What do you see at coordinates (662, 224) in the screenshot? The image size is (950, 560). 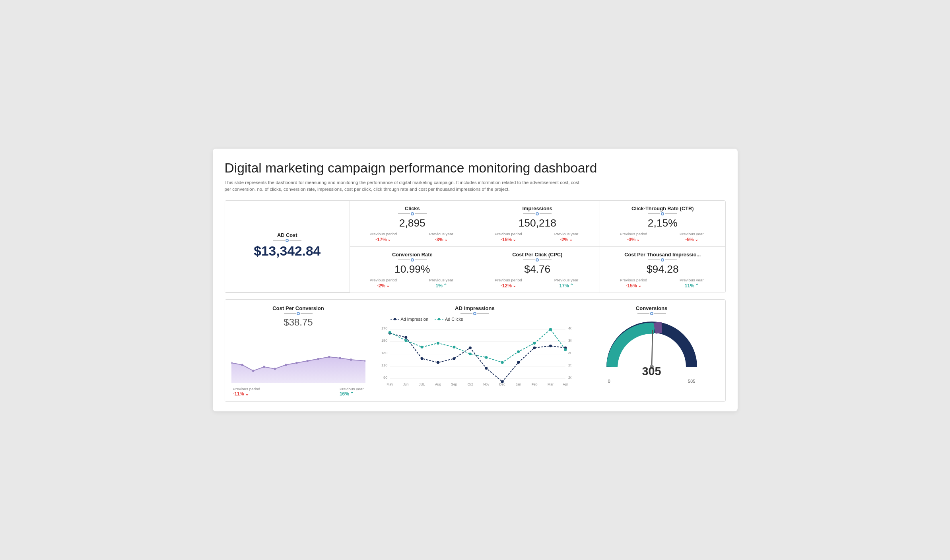 I see `kpi-ctr: Click-Through Rate (CTR) 2,15% Previous …` at bounding box center [662, 224].